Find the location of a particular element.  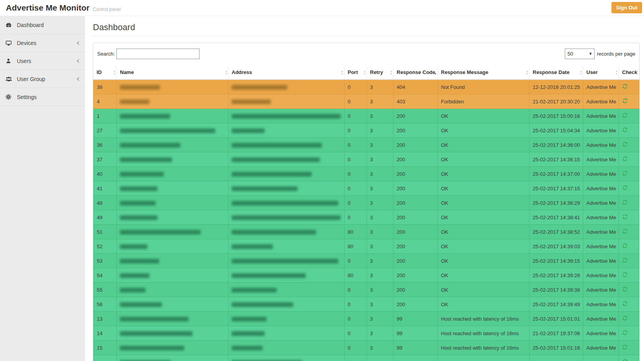

cell-id: 1 is located at coordinates (105, 116).